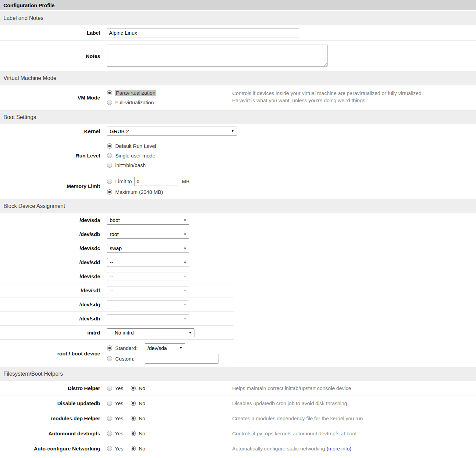  Describe the element at coordinates (52, 248) in the screenshot. I see `device-label: /dev/sdc` at that location.